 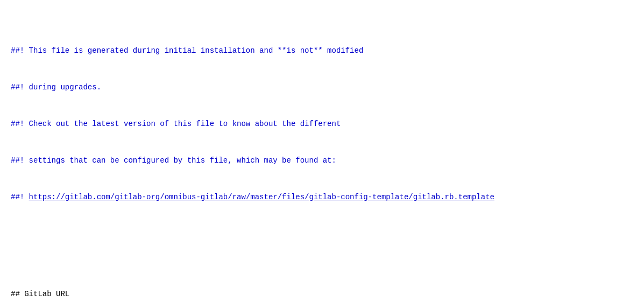 What do you see at coordinates (322, 294) in the screenshot?
I see `line-6: ## GitLab URL` at bounding box center [322, 294].